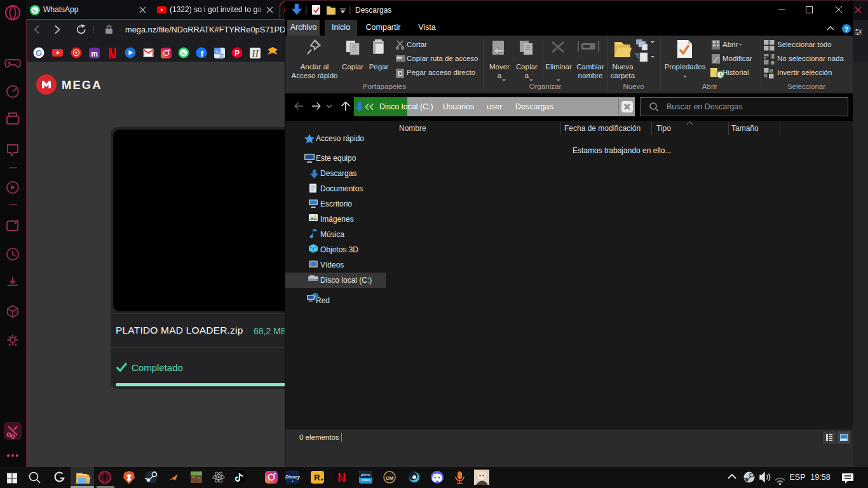 Image resolution: width=868 pixels, height=488 pixels. What do you see at coordinates (332, 265) in the screenshot?
I see `svg-text: Vídeos` at bounding box center [332, 265].